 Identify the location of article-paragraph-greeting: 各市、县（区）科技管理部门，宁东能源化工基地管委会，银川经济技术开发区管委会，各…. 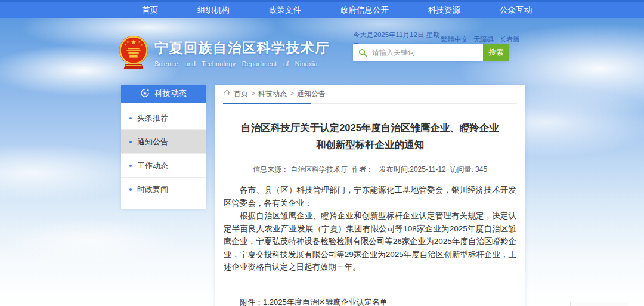
(370, 197).